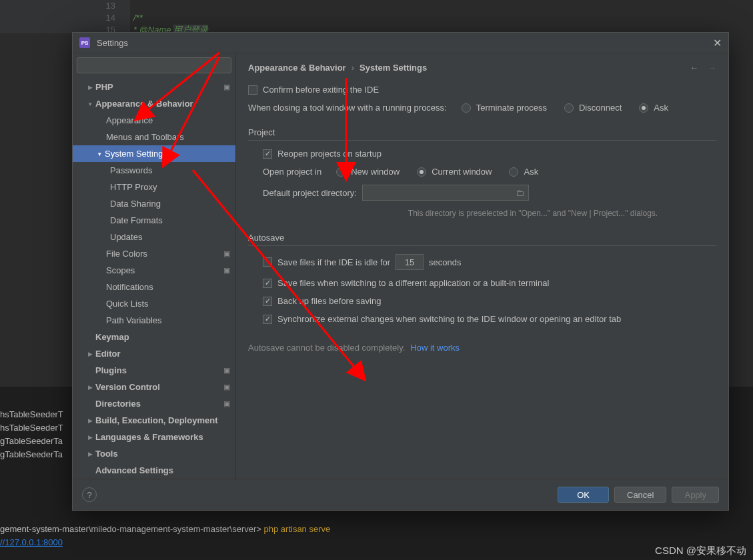 This screenshot has width=753, height=560. Describe the element at coordinates (131, 529) in the screenshot. I see `terminal-path: gement-system-master\miledo-management-s…` at that location.